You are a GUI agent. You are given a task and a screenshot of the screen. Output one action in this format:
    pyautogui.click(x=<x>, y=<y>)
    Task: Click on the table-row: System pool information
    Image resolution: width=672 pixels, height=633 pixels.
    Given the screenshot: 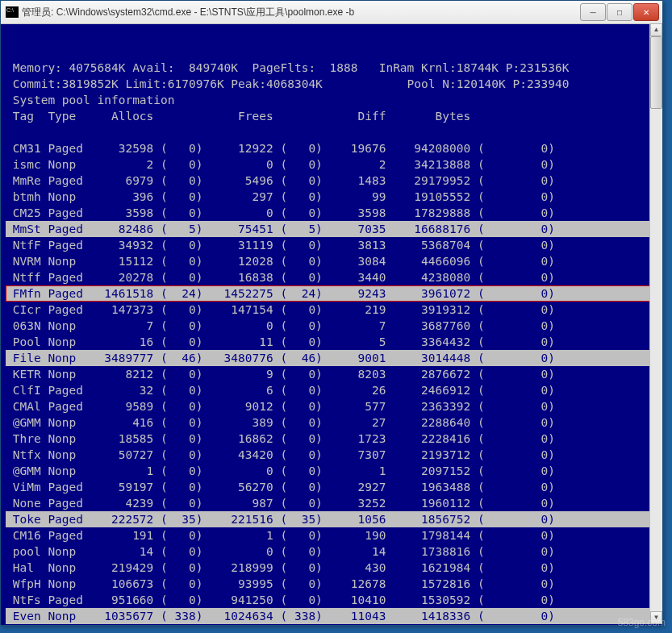 What is the action you would take?
    pyautogui.click(x=332, y=100)
    